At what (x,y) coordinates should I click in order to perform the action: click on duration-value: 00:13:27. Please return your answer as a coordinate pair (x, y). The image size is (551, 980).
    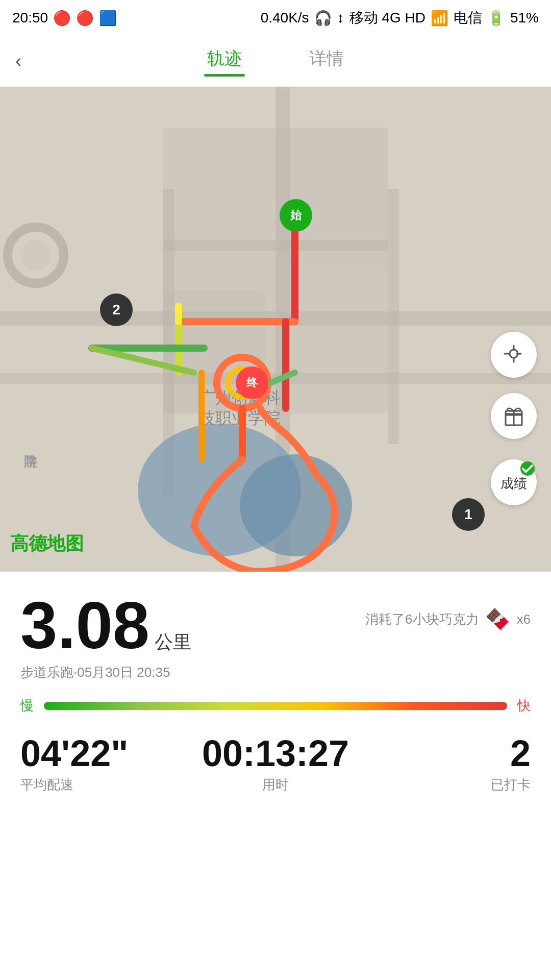
    Looking at the image, I should click on (276, 753).